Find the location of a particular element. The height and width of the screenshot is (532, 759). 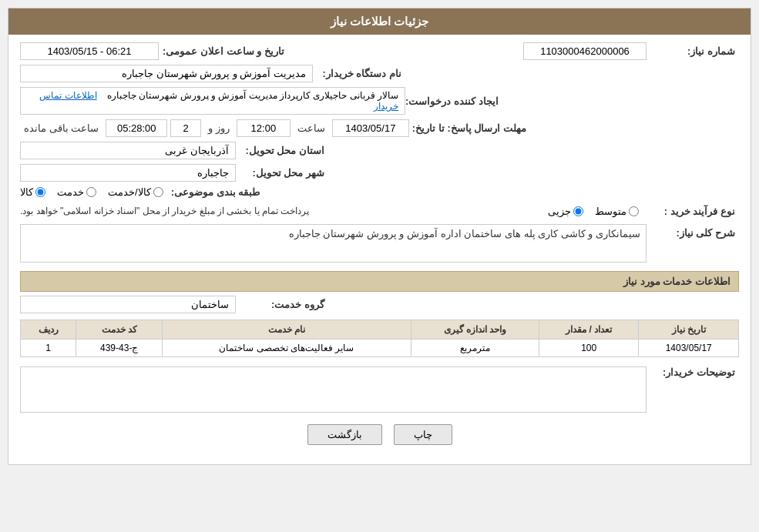

shahr-value: جاجباره is located at coordinates (128, 172).